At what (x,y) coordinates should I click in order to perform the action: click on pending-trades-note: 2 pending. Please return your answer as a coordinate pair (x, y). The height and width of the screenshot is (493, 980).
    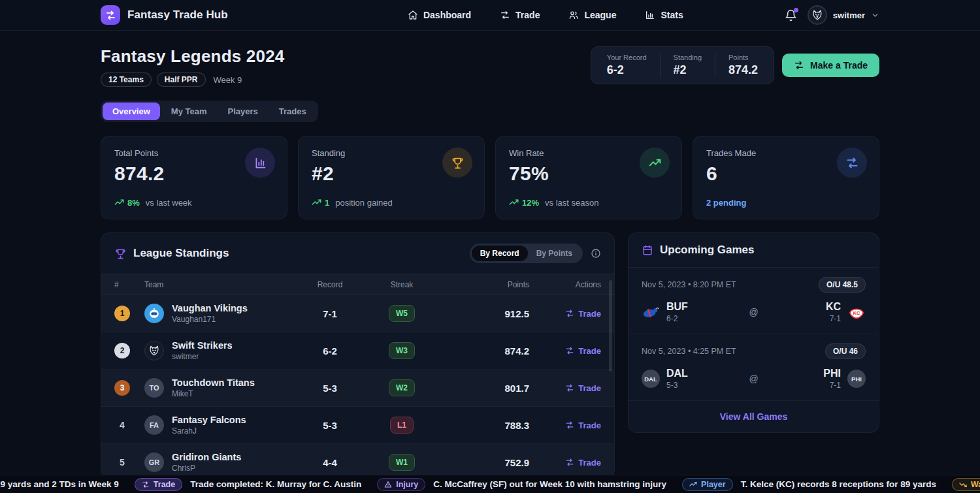
    Looking at the image, I should click on (786, 202).